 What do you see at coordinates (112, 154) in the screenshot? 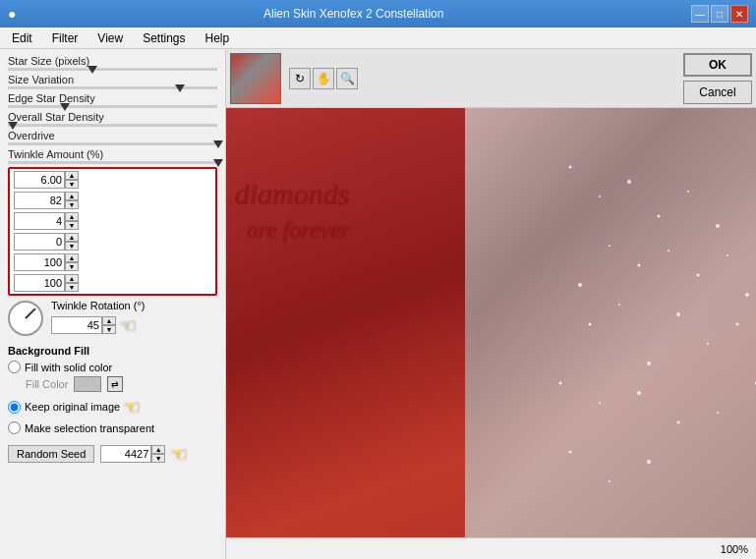
I see `twinkle-amount-label: Twinkle Amount (%)` at bounding box center [112, 154].